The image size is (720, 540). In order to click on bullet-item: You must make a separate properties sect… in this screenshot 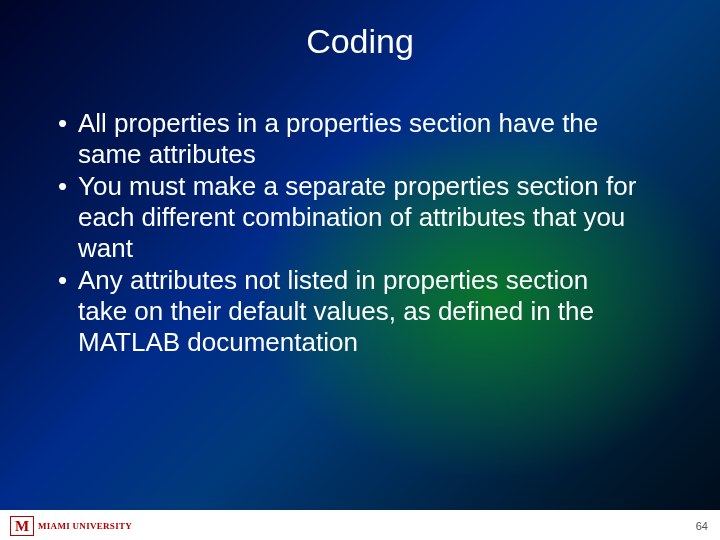, I will do `click(349, 217)`.